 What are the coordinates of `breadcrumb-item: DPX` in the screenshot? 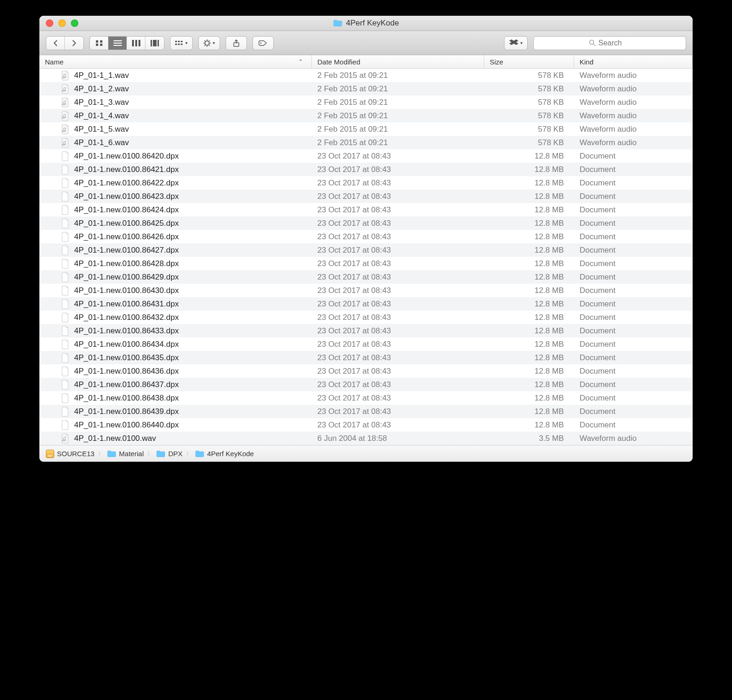 It's located at (170, 453).